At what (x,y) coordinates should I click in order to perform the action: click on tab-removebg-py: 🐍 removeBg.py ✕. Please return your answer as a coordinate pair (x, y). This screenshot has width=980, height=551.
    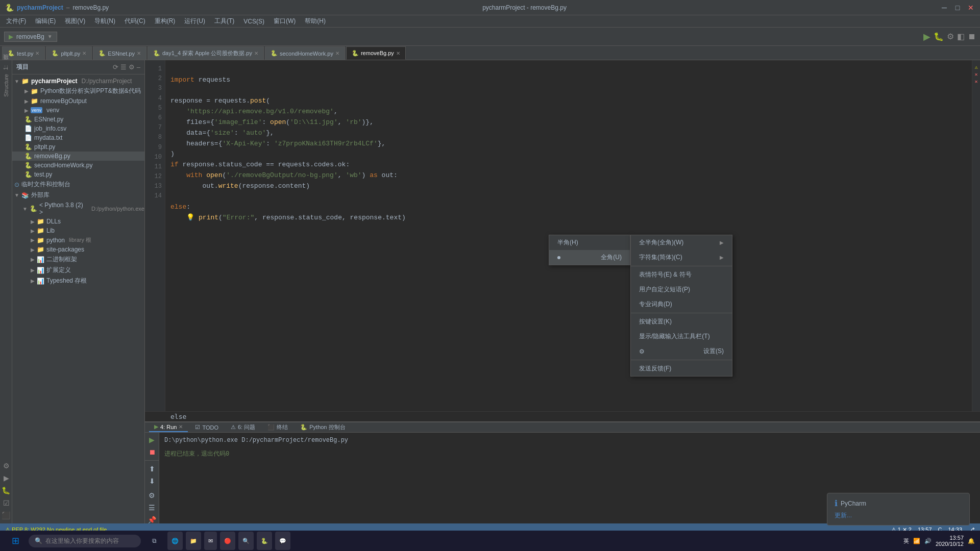
    Looking at the image, I should click on (376, 53).